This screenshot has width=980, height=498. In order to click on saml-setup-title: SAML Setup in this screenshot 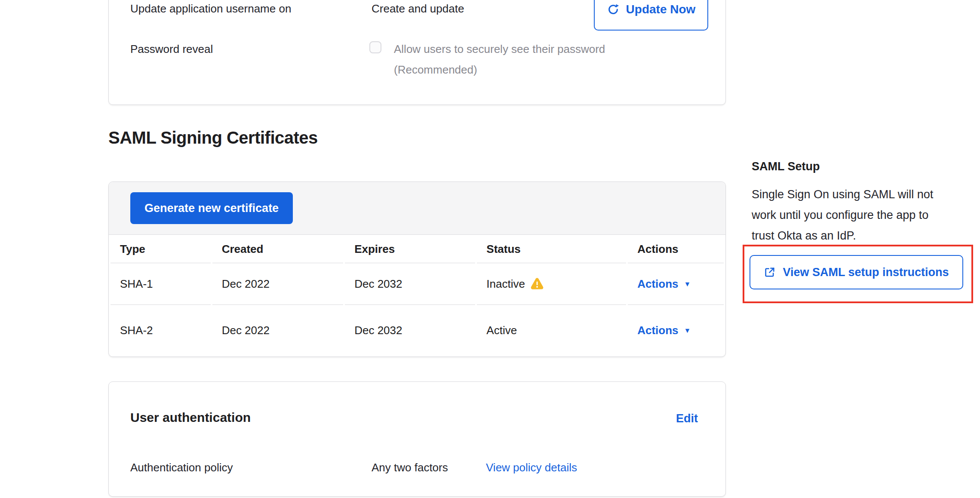, I will do `click(786, 167)`.